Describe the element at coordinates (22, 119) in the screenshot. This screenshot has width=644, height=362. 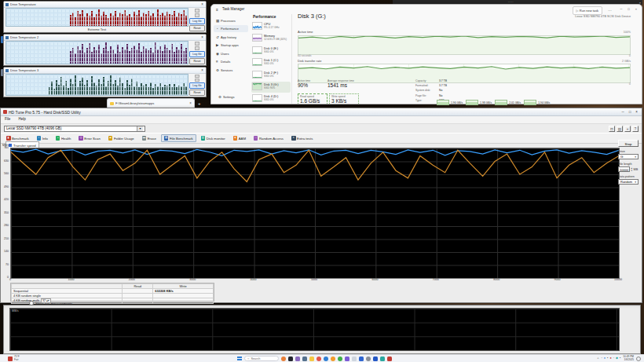
I see `menu-help: Help` at that location.